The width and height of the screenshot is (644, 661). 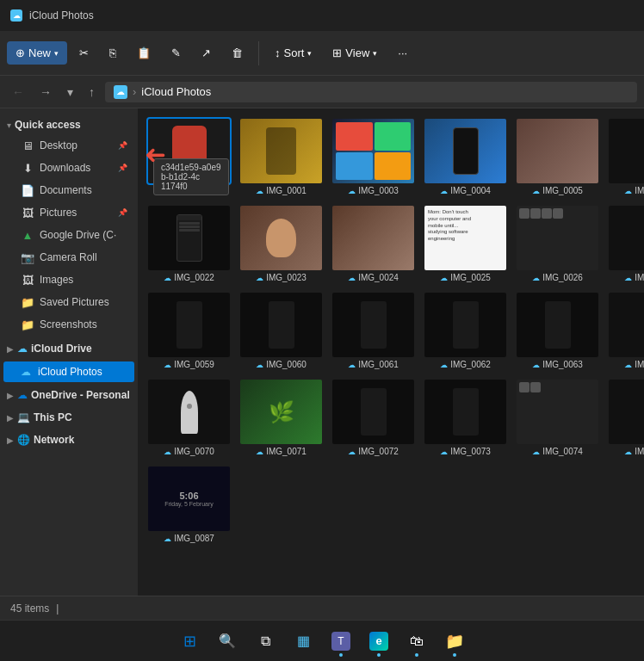 What do you see at coordinates (351, 191) in the screenshot?
I see `cloud-icon-0003: ☁` at bounding box center [351, 191].